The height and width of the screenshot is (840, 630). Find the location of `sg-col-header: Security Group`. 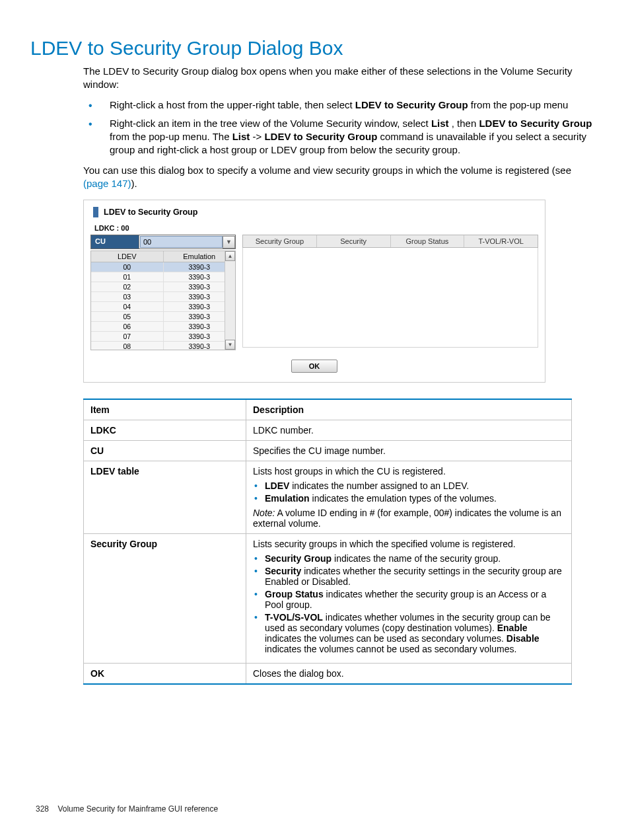

sg-col-header: Security Group is located at coordinates (280, 241).